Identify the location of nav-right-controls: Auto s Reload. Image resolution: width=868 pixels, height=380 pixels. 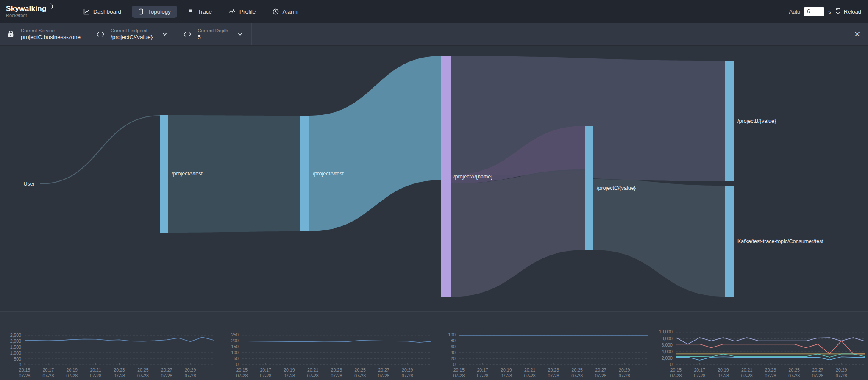
(829, 12).